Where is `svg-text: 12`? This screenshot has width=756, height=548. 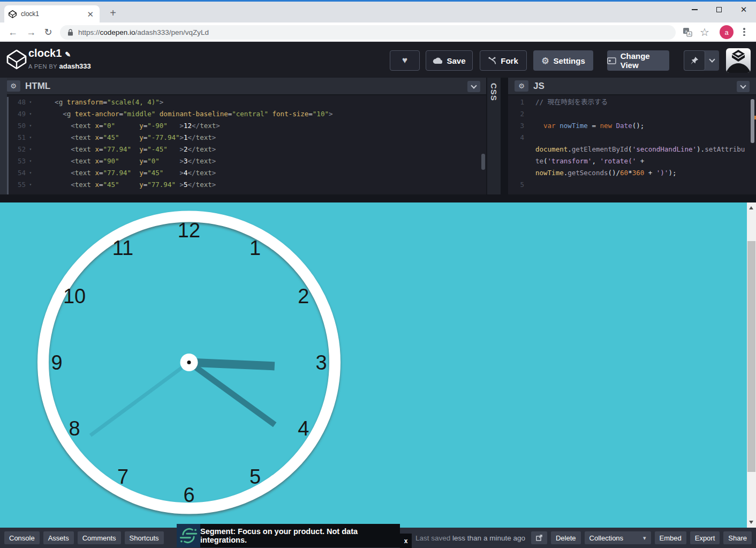
svg-text: 12 is located at coordinates (189, 230).